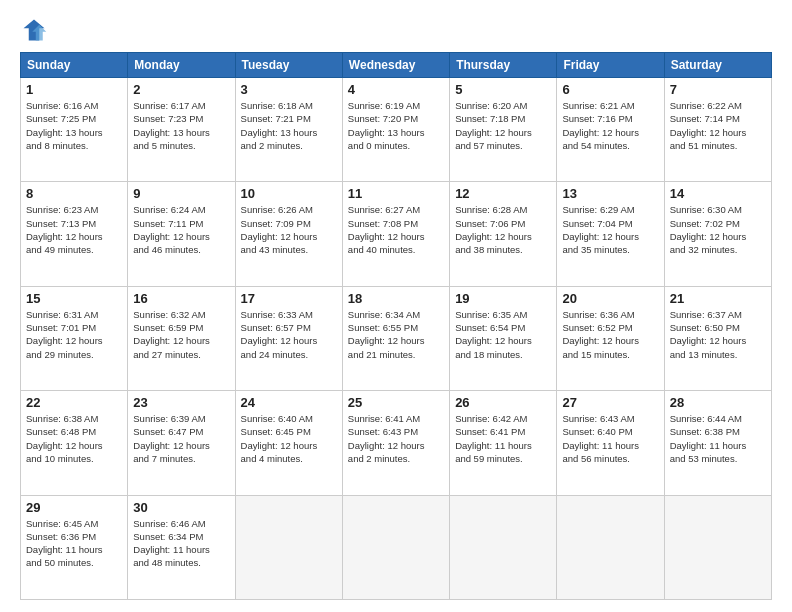  Describe the element at coordinates (396, 230) in the screenshot. I see `day-info: Sunrise: 6:27 AM Sunset: 7:08 PM Dayligh…` at that location.